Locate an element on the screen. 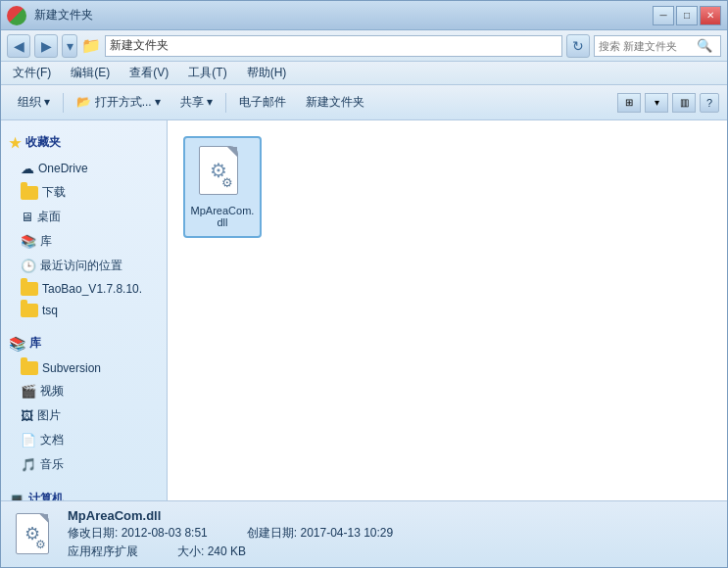 This screenshot has height=568, width=728. status-file-icon: ⚙ ⚙ is located at coordinates (34, 535).